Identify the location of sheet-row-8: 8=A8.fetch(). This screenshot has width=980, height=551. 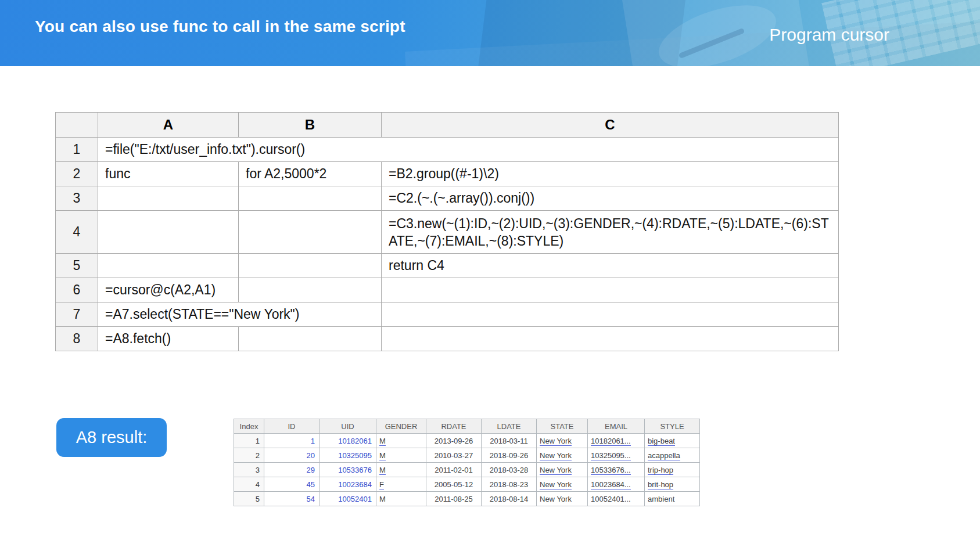
(447, 339).